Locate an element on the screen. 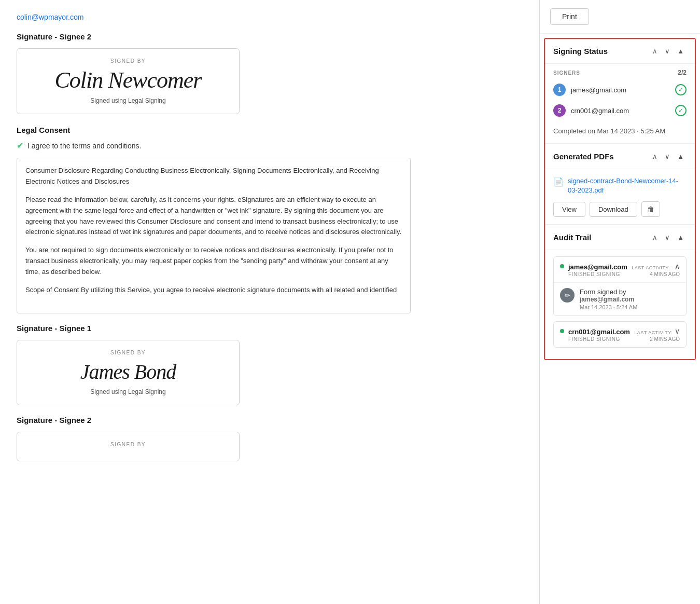 Image resolution: width=700 pixels, height=604 pixels. audit-card-1-main: james@gmail.com LAST ACTIVITY: ∧ FINISHE… is located at coordinates (624, 270).